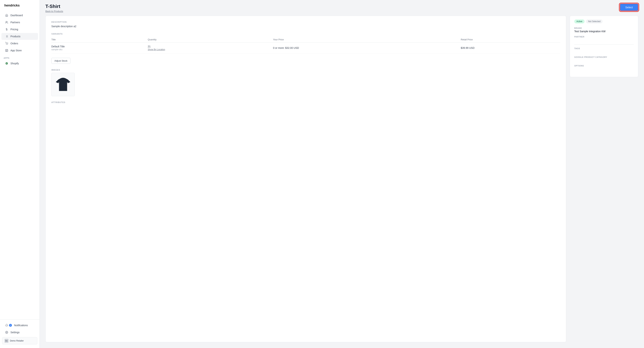  Describe the element at coordinates (54, 8) in the screenshot. I see `page-title-wrap: T-Shirt Back to Products` at that location.